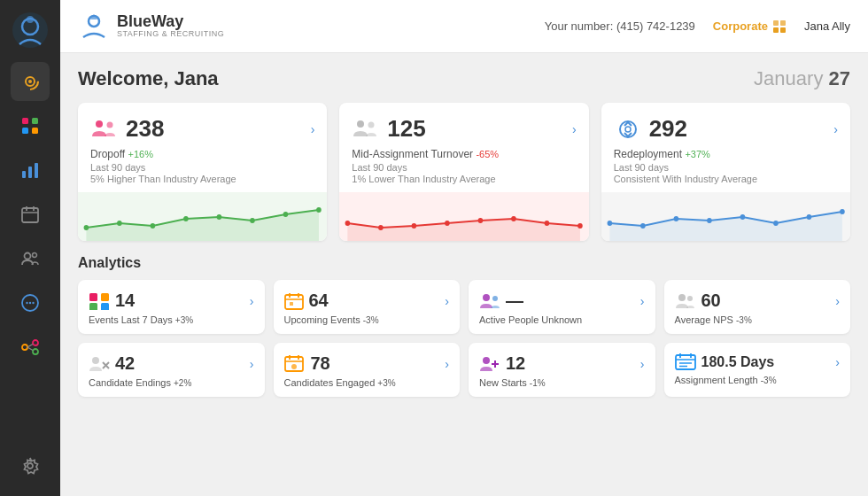 This screenshot has width=868, height=496. Describe the element at coordinates (30, 30) in the screenshot. I see `sidebar-logo` at that location.